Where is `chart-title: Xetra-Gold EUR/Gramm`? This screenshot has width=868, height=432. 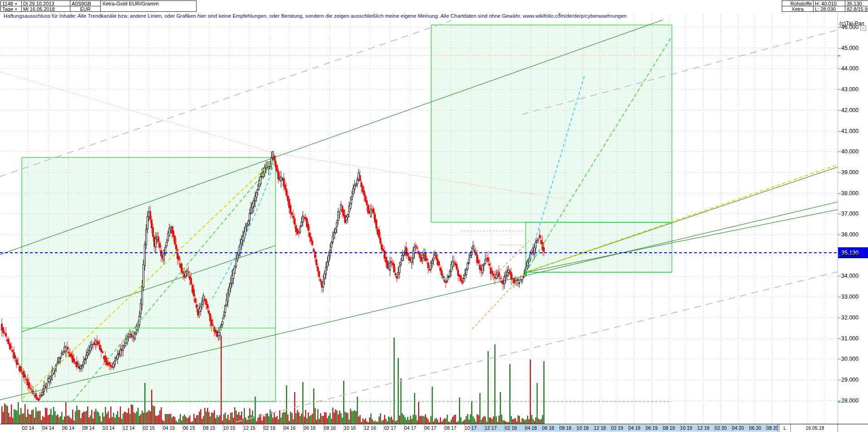
chart-title: Xetra-Gold EUR/Gramm is located at coordinates (148, 6).